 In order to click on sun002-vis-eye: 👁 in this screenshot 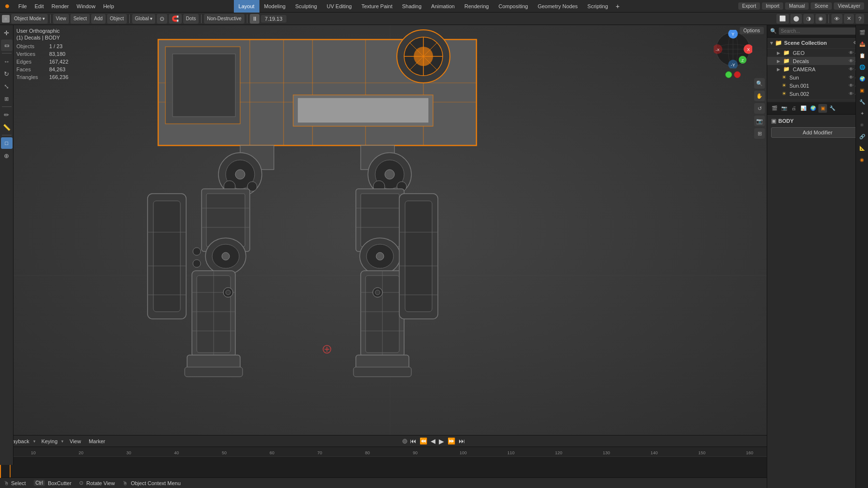, I will do `click(851, 93)`.